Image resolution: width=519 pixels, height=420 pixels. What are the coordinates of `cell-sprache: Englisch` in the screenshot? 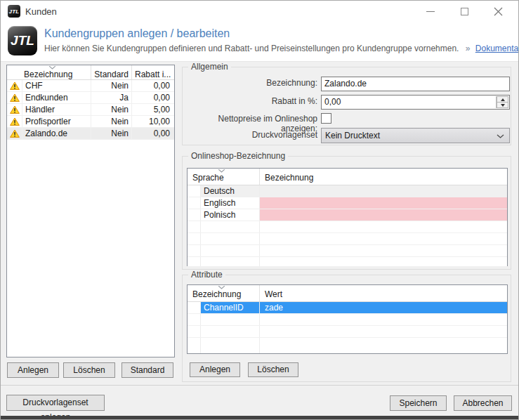 It's located at (230, 203).